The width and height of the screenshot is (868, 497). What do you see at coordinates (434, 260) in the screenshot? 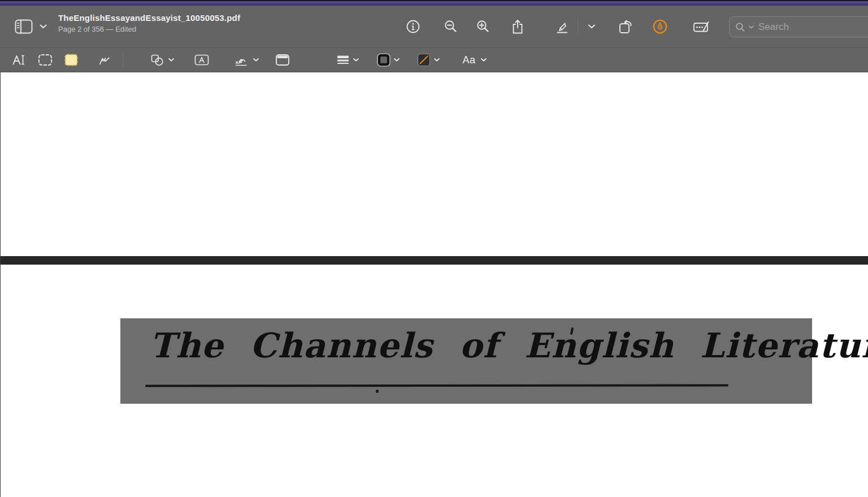
I see `page-separator` at bounding box center [434, 260].